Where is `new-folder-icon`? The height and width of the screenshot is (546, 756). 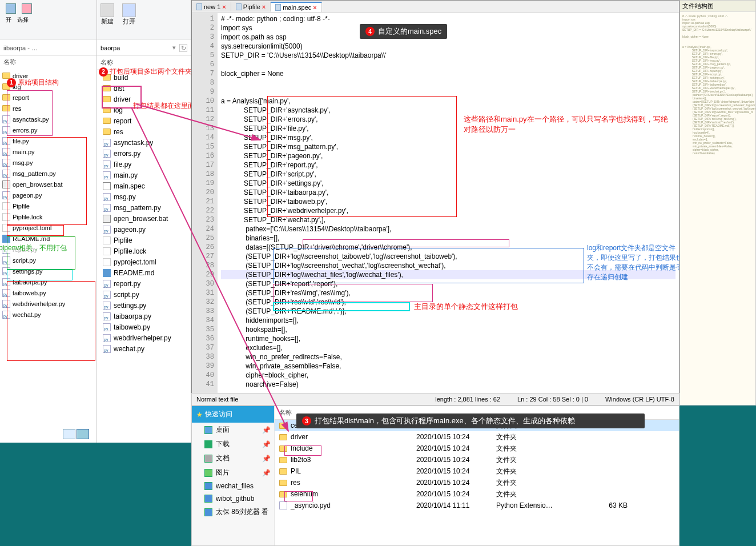 new-folder-icon is located at coordinates (107, 10).